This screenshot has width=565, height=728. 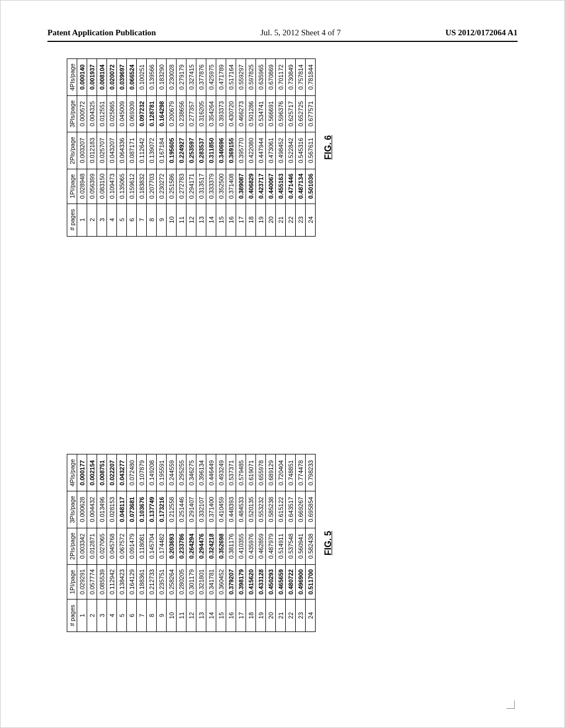 What do you see at coordinates (311, 582) in the screenshot?
I see `table-cell: 0.511700` at bounding box center [311, 582].